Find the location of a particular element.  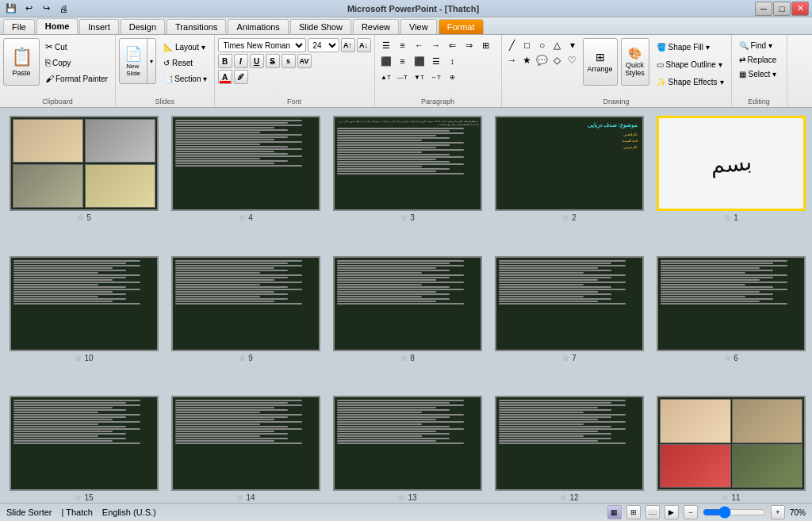

reset-button: ↺ Reset is located at coordinates (185, 63).